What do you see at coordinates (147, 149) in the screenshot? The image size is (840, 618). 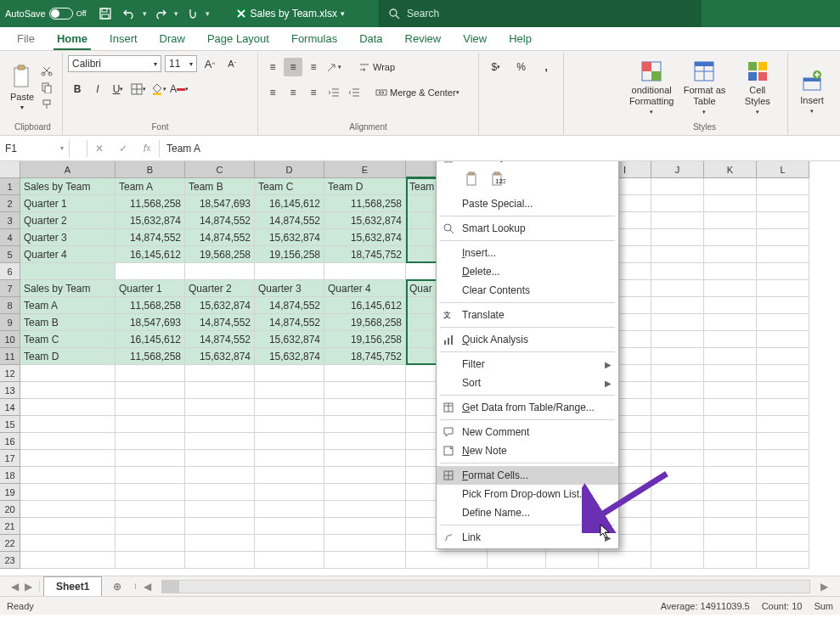 I see `insert-function-button: fx` at bounding box center [147, 149].